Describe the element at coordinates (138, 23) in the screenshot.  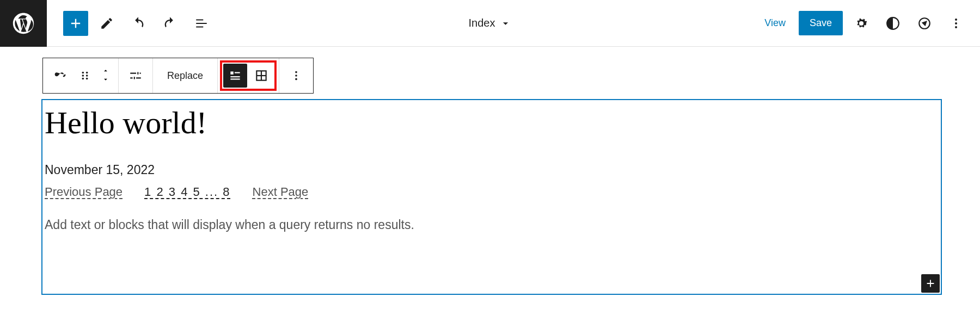
I see `undo-button` at that location.